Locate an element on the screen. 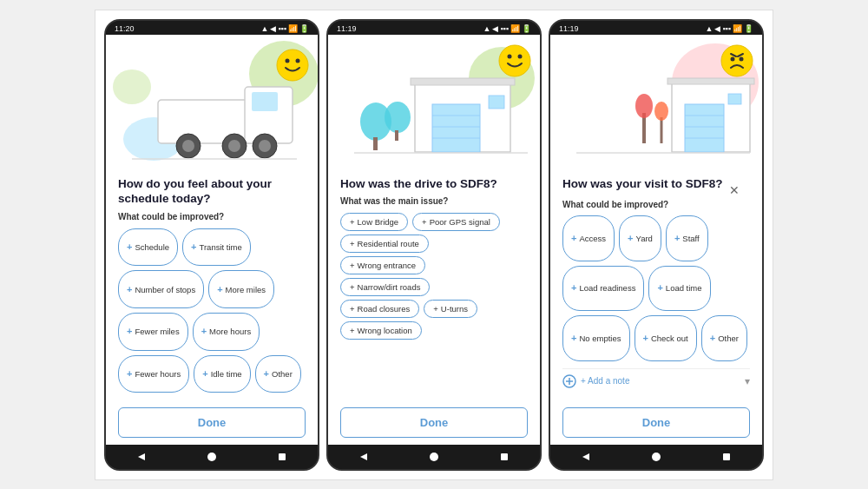  chip-more-miles: +More miles is located at coordinates (241, 289).